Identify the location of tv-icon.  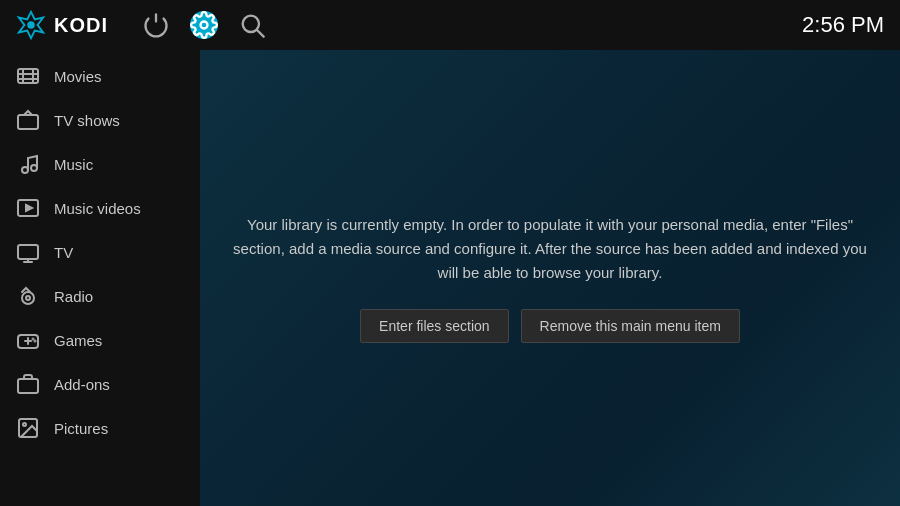
(28, 252).